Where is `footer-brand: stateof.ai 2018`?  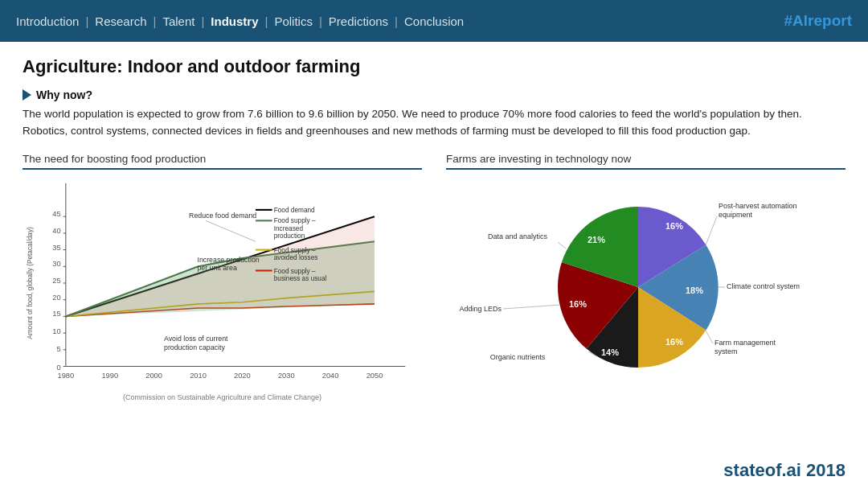 footer-brand: stateof.ai 2018 is located at coordinates (784, 471).